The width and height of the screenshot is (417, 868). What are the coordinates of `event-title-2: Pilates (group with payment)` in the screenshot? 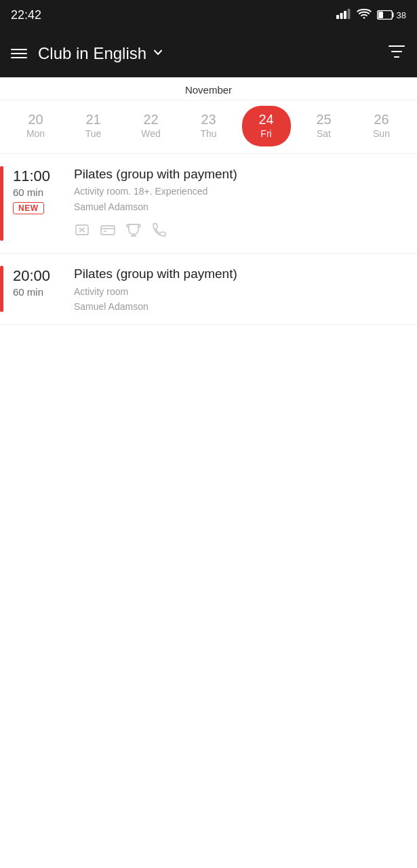 It's located at (240, 274).